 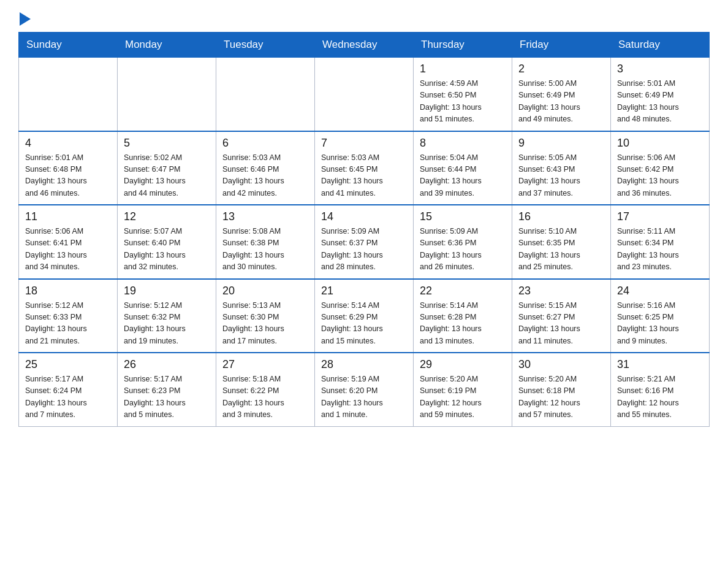 I want to click on calendar-cell: 11Sunrise: 5:06 AMSunset: 6:41 PMDayligh…, so click(x=69, y=242).